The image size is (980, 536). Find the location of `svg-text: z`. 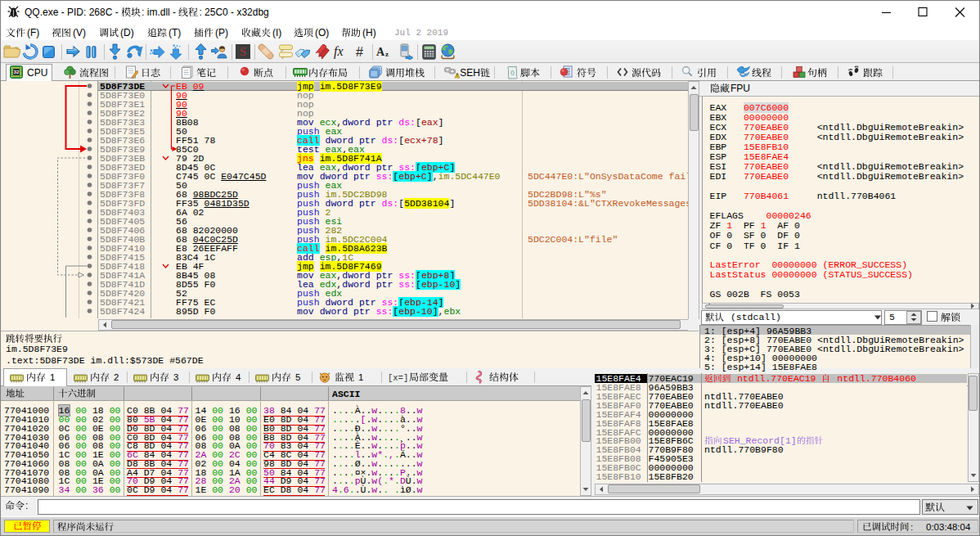

svg-text: z is located at coordinates (387, 54).